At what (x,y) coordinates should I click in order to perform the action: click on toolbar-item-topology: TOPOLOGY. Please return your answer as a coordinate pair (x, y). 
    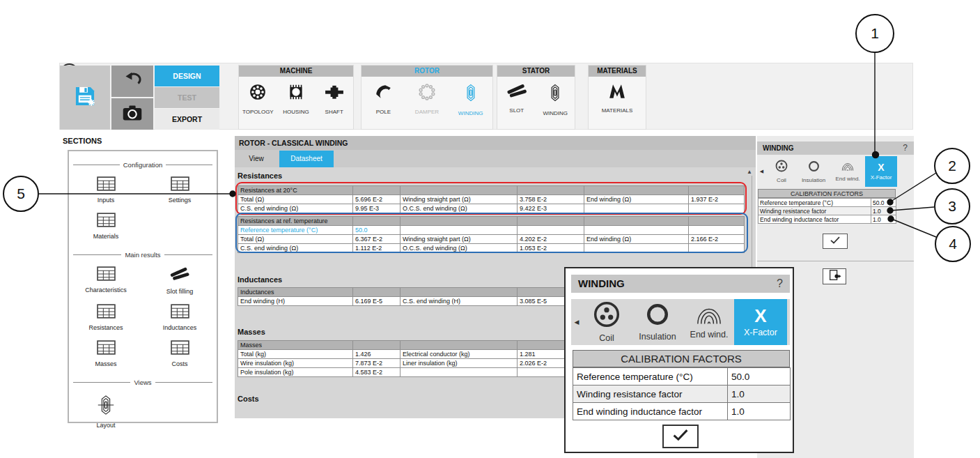
    Looking at the image, I should click on (258, 99).